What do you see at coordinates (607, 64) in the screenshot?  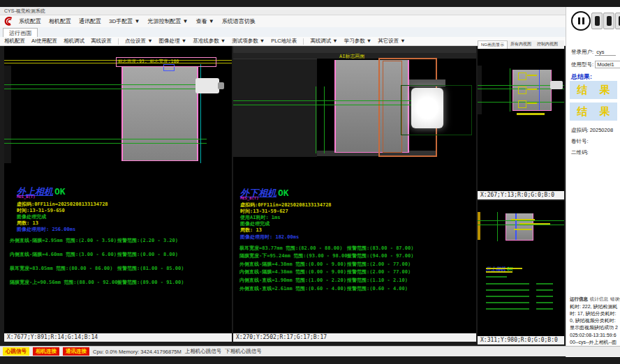 I see `model-value: Model1` at bounding box center [607, 64].